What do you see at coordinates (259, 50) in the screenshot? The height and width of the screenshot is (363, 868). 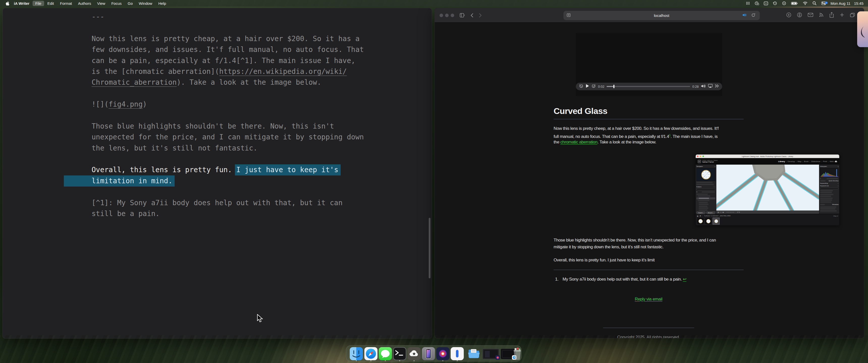 I see `editor-line: few downsides, and issues. It'f full man…` at bounding box center [259, 50].